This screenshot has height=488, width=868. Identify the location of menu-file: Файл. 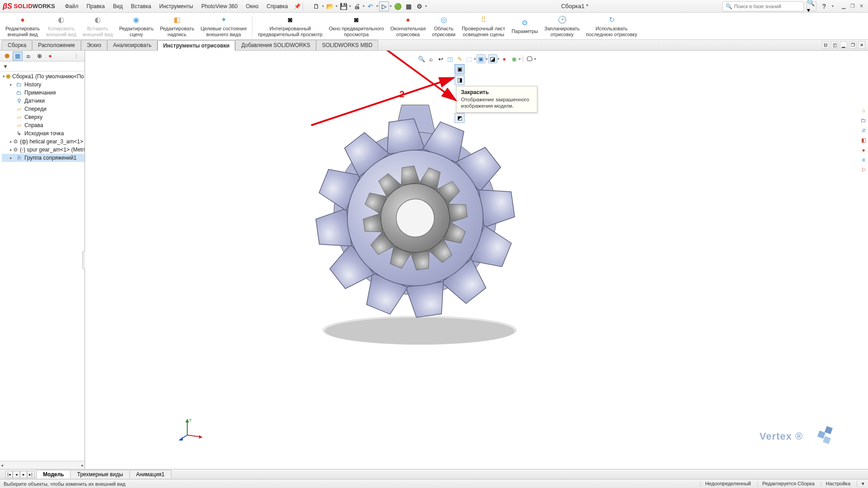
(72, 6).